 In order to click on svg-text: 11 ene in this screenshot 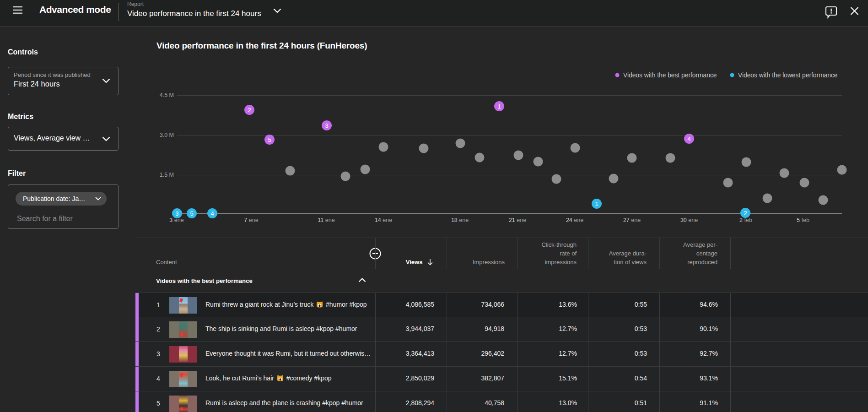, I will do `click(326, 220)`.